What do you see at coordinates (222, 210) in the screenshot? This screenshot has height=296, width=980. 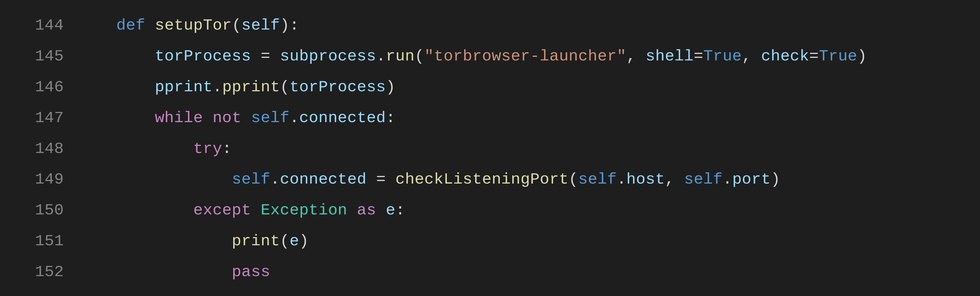 I see `token: except` at bounding box center [222, 210].